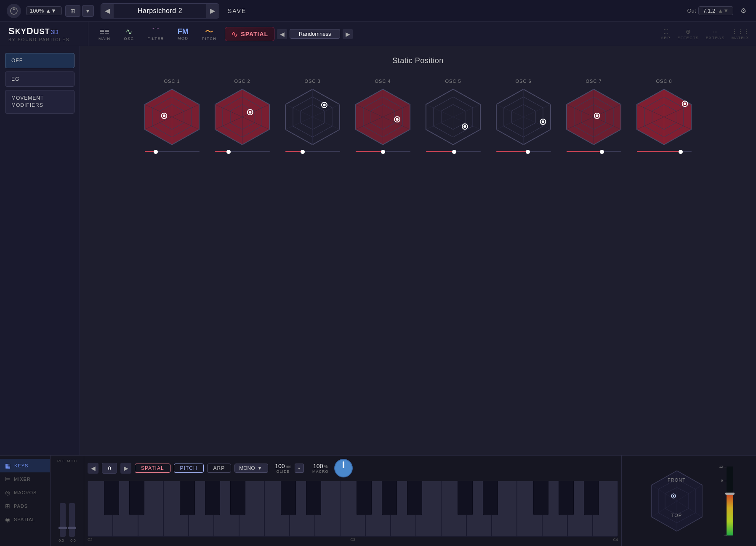 The image size is (756, 546). I want to click on tab-extras: ··· EXTRAS, so click(716, 34).